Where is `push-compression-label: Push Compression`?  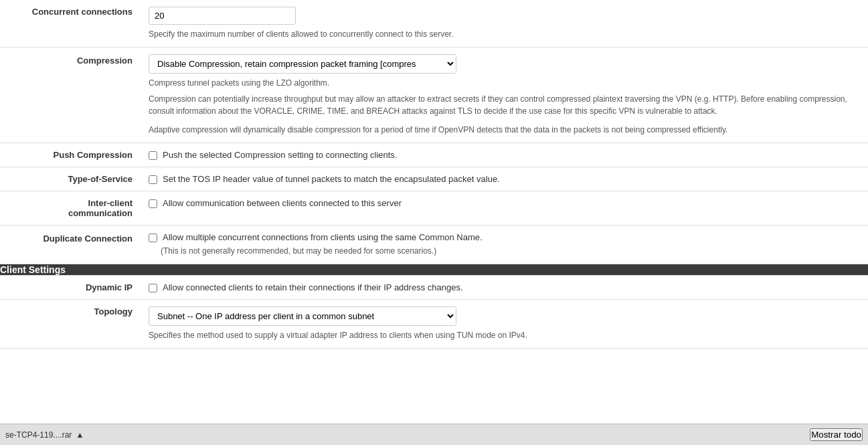 push-compression-label: Push Compression is located at coordinates (70, 155).